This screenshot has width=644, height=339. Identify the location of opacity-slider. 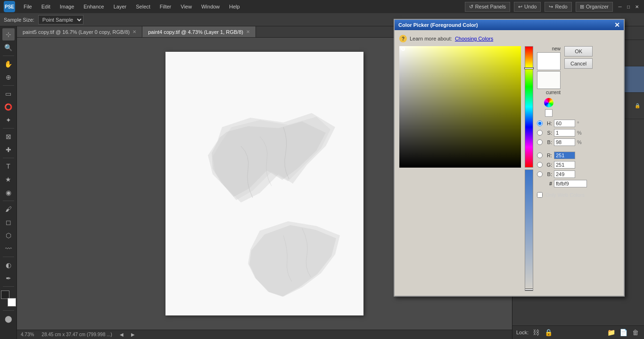
(529, 230).